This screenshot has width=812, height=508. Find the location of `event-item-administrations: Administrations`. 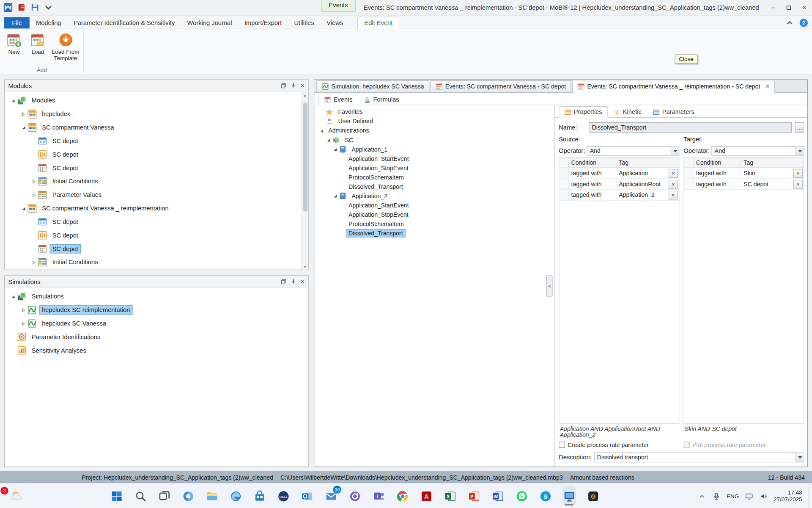

event-item-administrations: Administrations is located at coordinates (430, 131).